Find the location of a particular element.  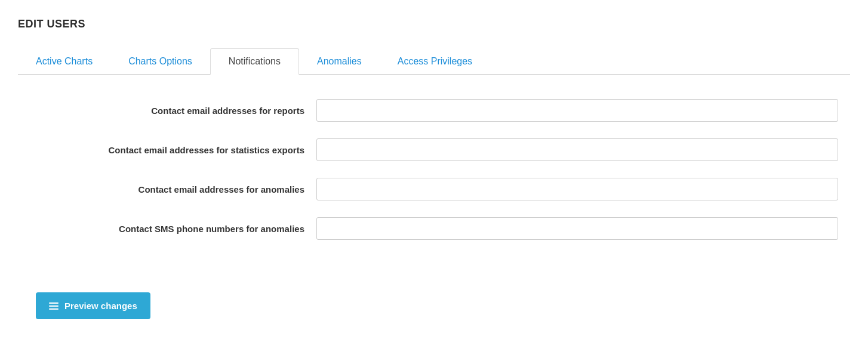

email-reports-row: Contact email addresses for reports is located at coordinates (434, 110).